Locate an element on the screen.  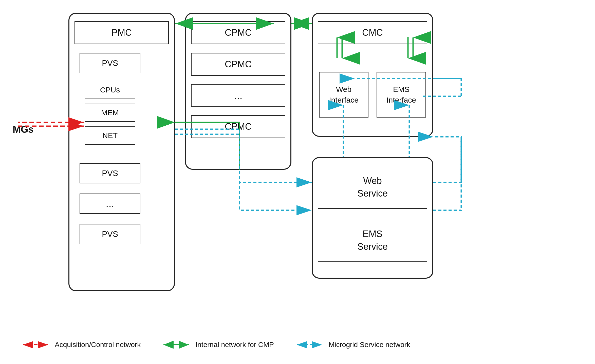
mgs-label: MGs is located at coordinates (23, 130).